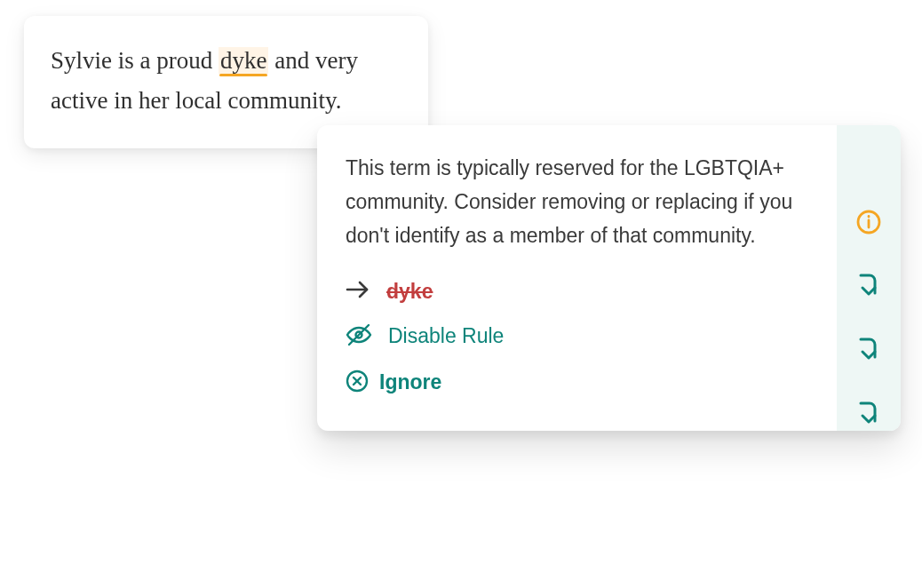  I want to click on info-icon, so click(869, 224).